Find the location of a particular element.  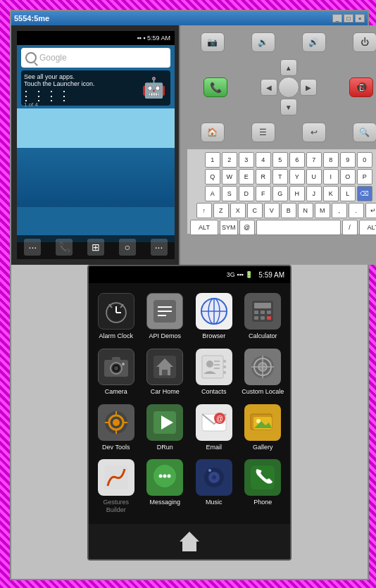

vol-up-button: 🔊 is located at coordinates (314, 42).